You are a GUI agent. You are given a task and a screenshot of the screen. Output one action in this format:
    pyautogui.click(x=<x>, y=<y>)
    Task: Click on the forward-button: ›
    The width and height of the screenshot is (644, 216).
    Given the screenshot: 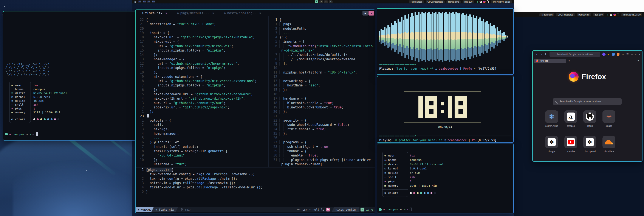 What is the action you would take?
    pyautogui.click(x=542, y=54)
    